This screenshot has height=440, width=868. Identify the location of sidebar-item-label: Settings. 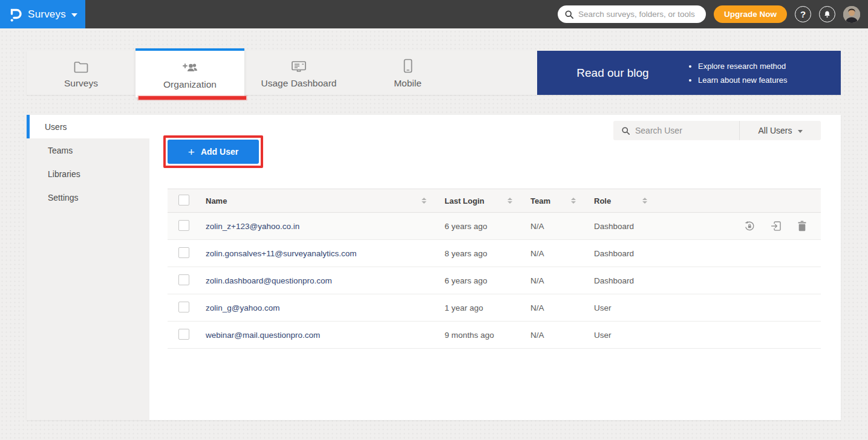
(63, 198).